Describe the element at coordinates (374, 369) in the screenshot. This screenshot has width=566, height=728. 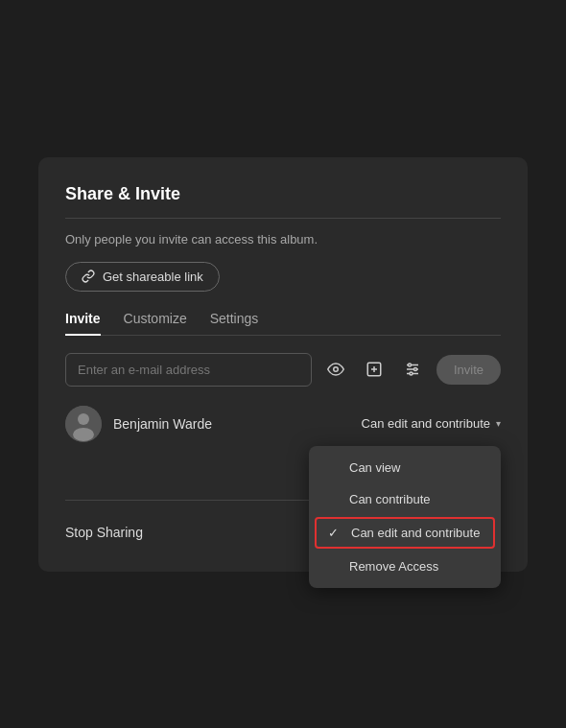
I see `add-photo-button` at that location.